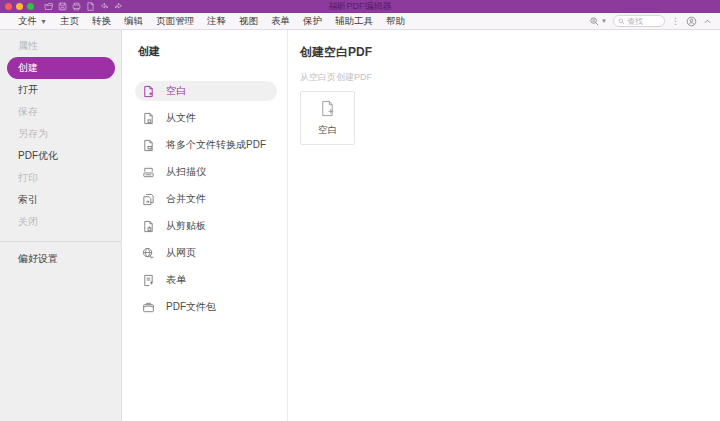 This screenshot has width=720, height=421. Describe the element at coordinates (206, 307) in the screenshot. I see `create-item-pdf-portfolio: PDF文件包` at that location.